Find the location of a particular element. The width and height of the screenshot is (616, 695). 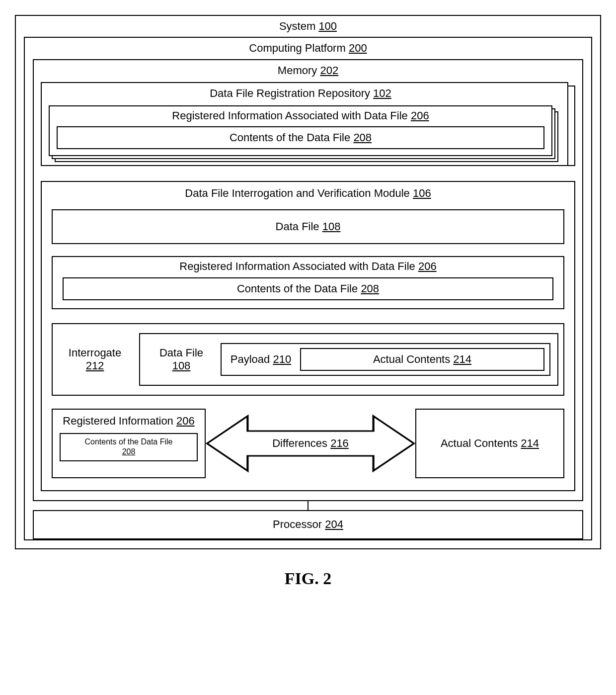

actual-contents-ref: 214 is located at coordinates (462, 359).